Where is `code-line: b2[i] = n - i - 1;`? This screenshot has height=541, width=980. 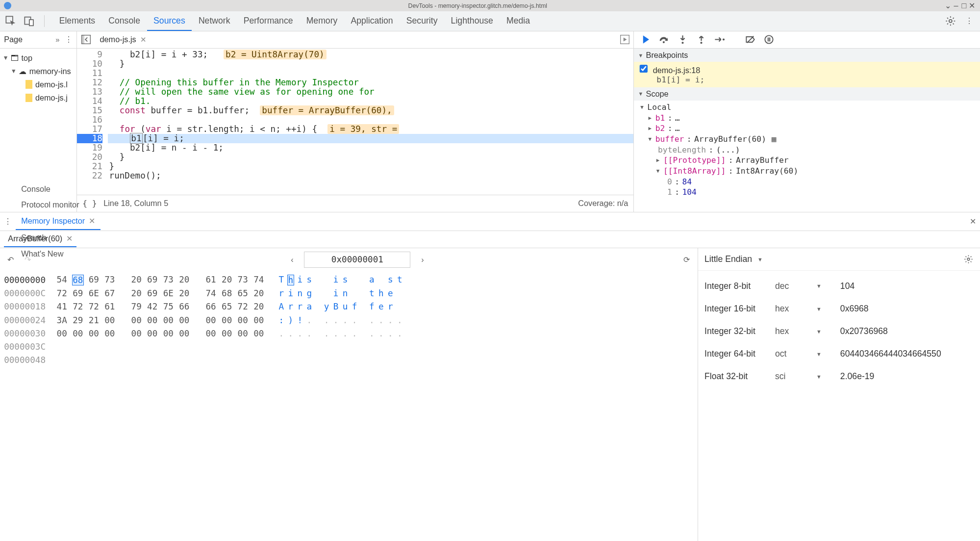 code-line: b2[i] = n - i - 1; is located at coordinates (371, 148).